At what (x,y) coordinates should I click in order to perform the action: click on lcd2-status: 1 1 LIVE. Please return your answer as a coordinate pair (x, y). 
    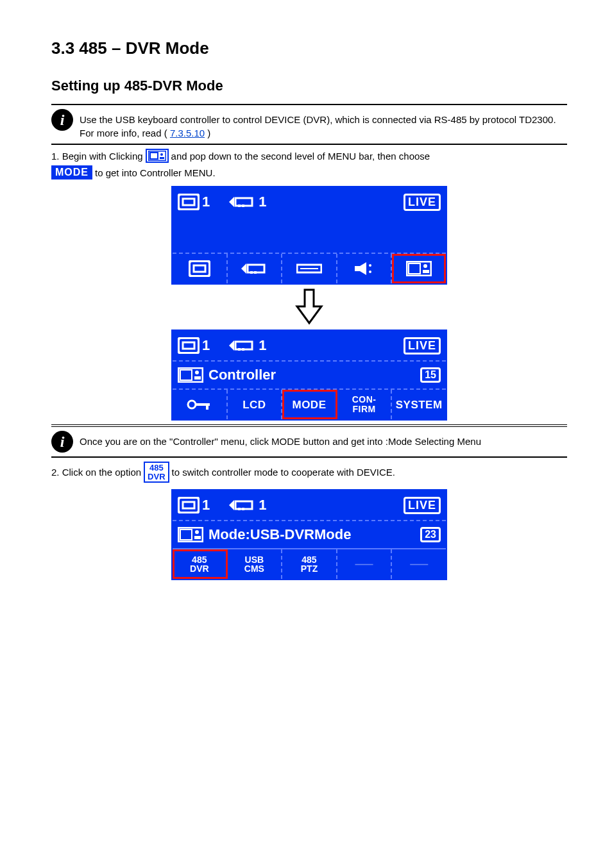
    Looking at the image, I should click on (309, 346).